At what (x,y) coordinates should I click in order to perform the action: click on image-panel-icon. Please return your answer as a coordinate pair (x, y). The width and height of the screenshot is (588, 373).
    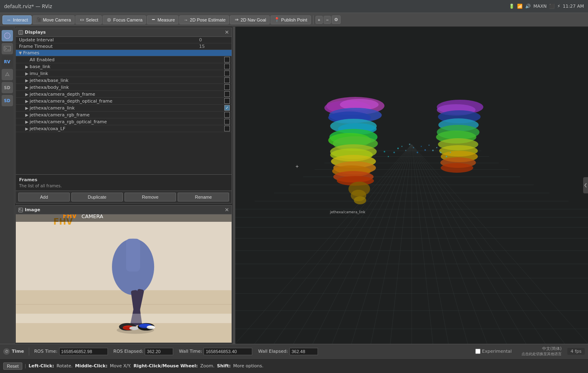
    Looking at the image, I should click on (21, 210).